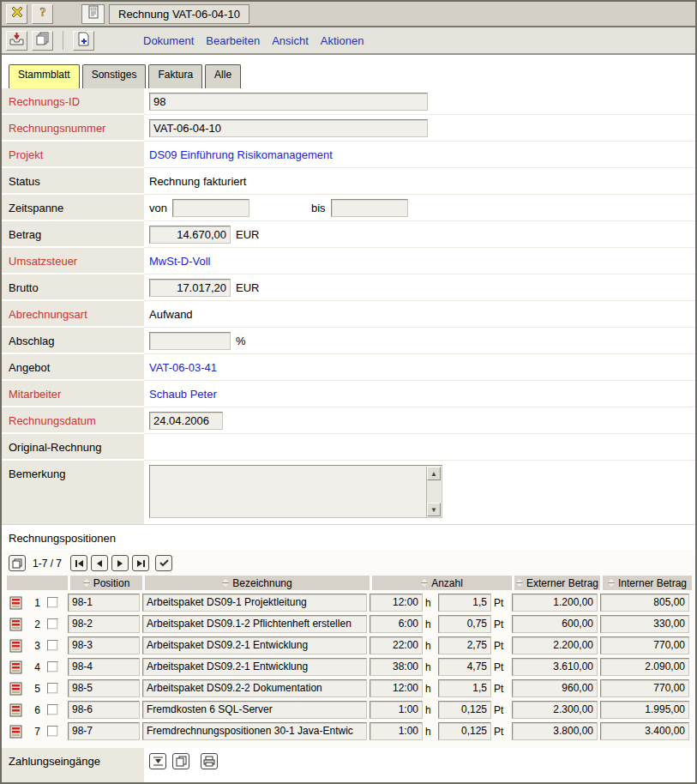  What do you see at coordinates (255, 731) in the screenshot?
I see `bezeichnung-cell: Fremdrechnungspositionen 30-1 Java-Entwi…` at bounding box center [255, 731].